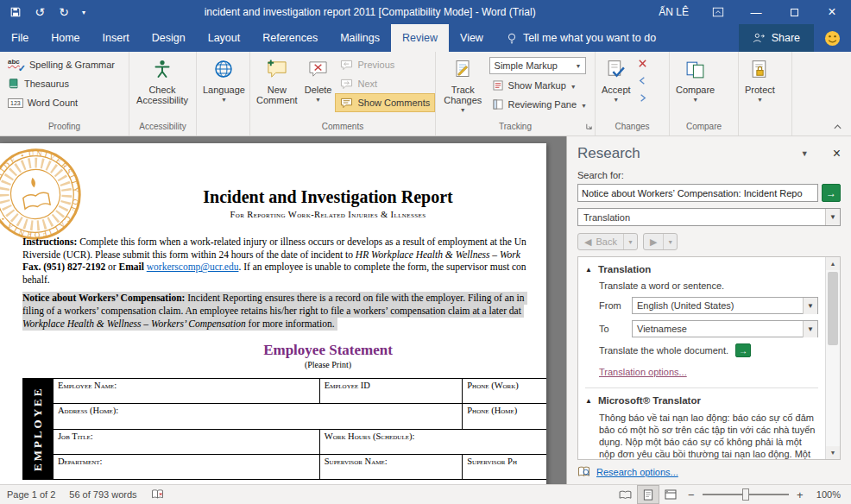 The width and height of the screenshot is (851, 504). Describe the element at coordinates (162, 69) in the screenshot. I see `accessibility-person-icon` at that location.